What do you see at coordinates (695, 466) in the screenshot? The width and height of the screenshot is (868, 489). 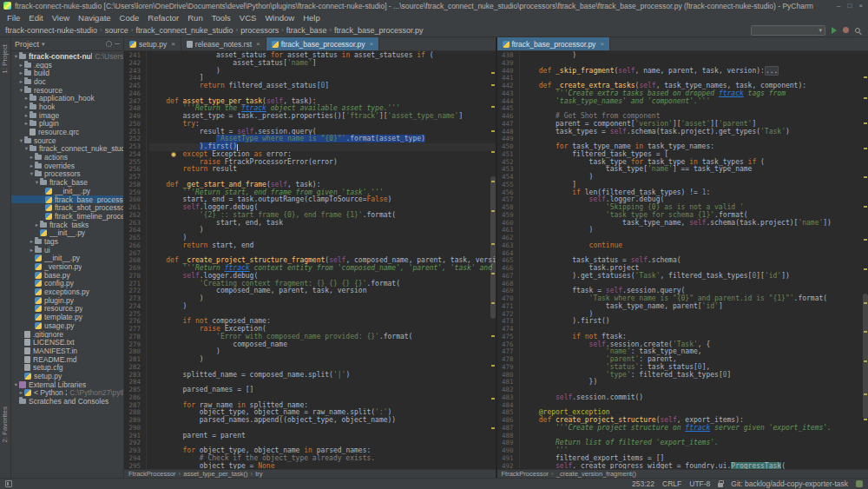 I see `code-line: self._create_progress_widget = foundry.u…` at bounding box center [695, 466].